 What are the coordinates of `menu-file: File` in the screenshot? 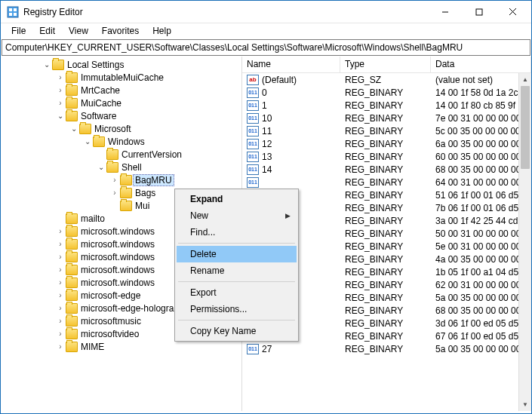 It's located at (18, 31).